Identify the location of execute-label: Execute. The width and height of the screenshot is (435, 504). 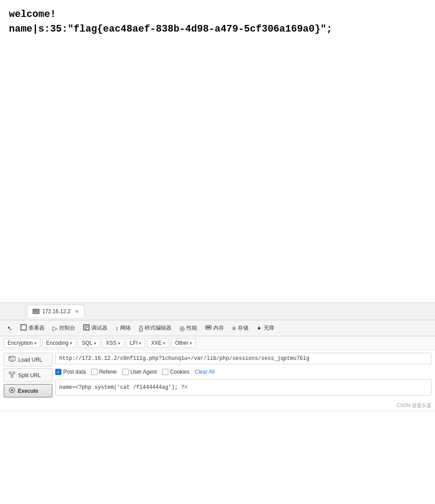
(28, 391).